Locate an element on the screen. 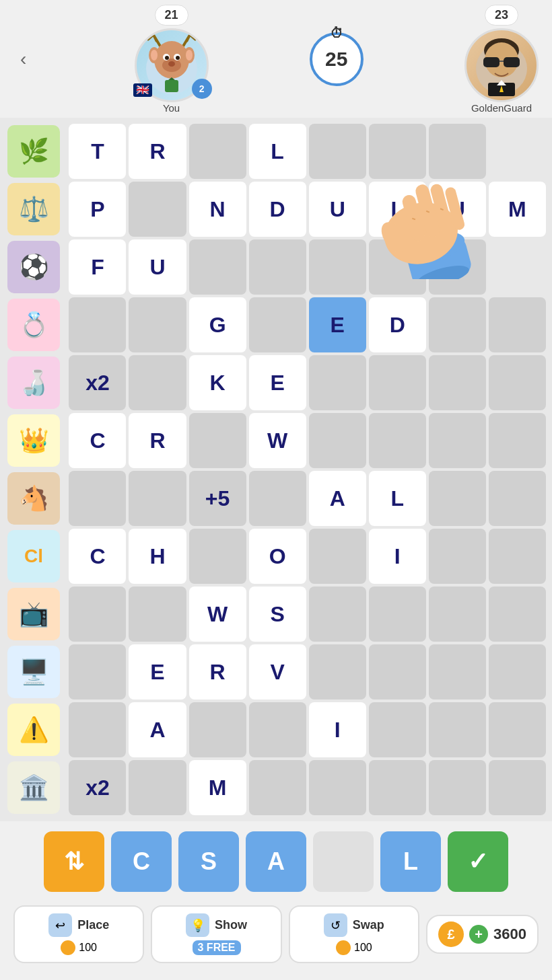 The width and height of the screenshot is (552, 980). grid-row-7: Cl C H O I is located at coordinates (276, 556).